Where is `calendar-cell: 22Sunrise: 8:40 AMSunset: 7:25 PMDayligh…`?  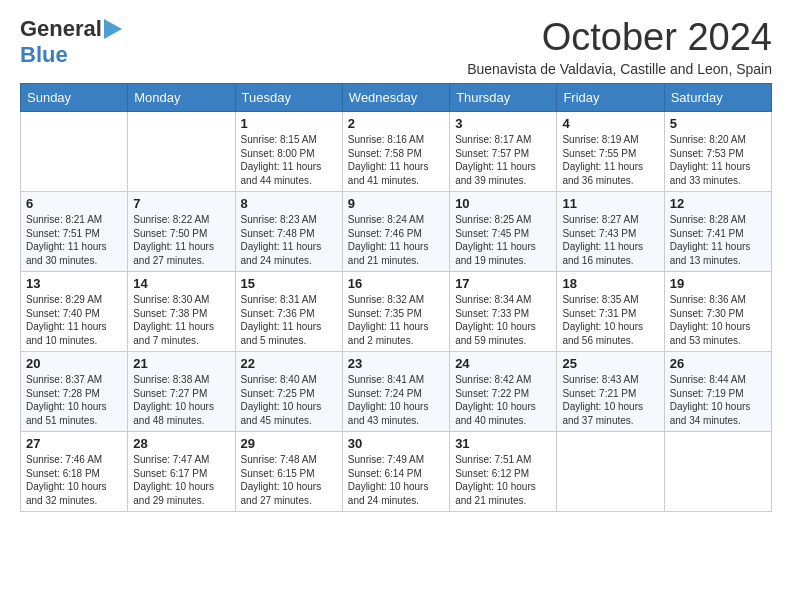
calendar-cell: 22Sunrise: 8:40 AMSunset: 7:25 PMDayligh… is located at coordinates (288, 392).